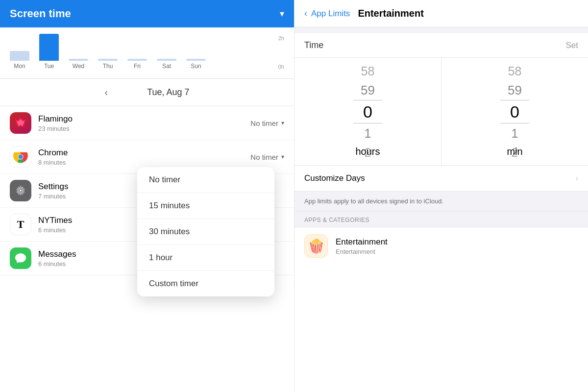 The height and width of the screenshot is (392, 588). I want to click on mins-value-selected: 0, so click(514, 112).